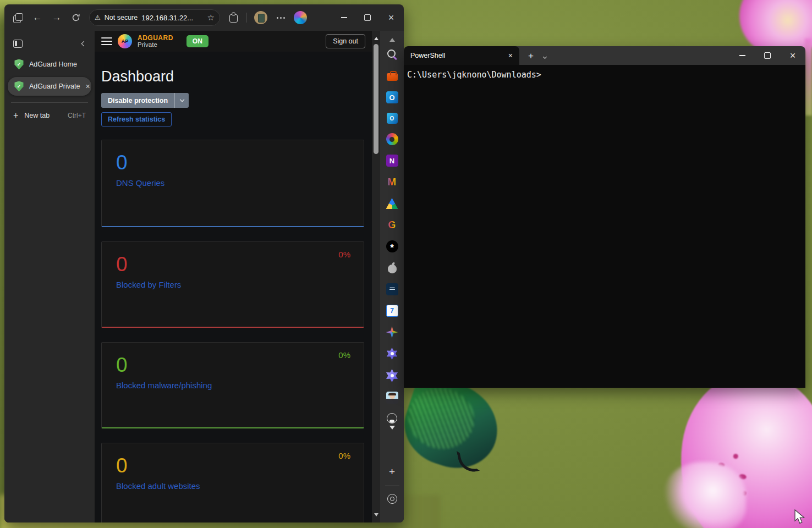  Describe the element at coordinates (155, 18) in the screenshot. I see `address-bar: ⚠ Not secure 192.168.31.22... ☆` at that location.